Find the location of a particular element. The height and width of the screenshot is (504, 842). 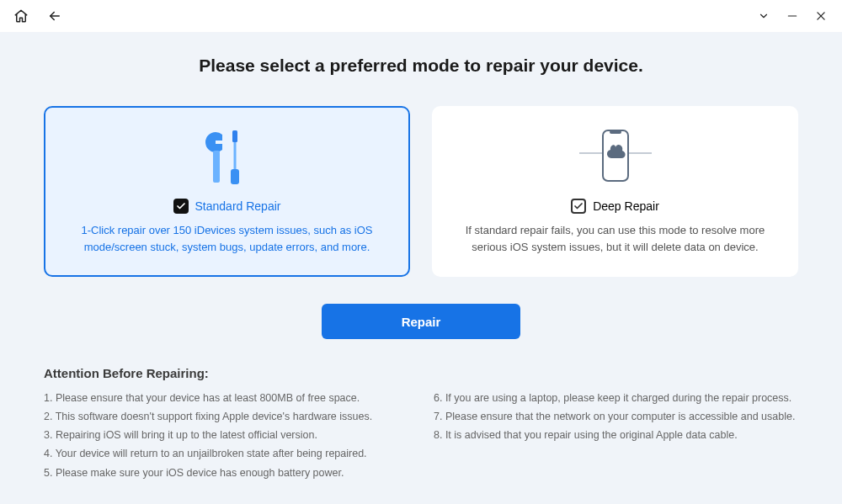

deep-label-row: Deep Repair is located at coordinates (615, 206).